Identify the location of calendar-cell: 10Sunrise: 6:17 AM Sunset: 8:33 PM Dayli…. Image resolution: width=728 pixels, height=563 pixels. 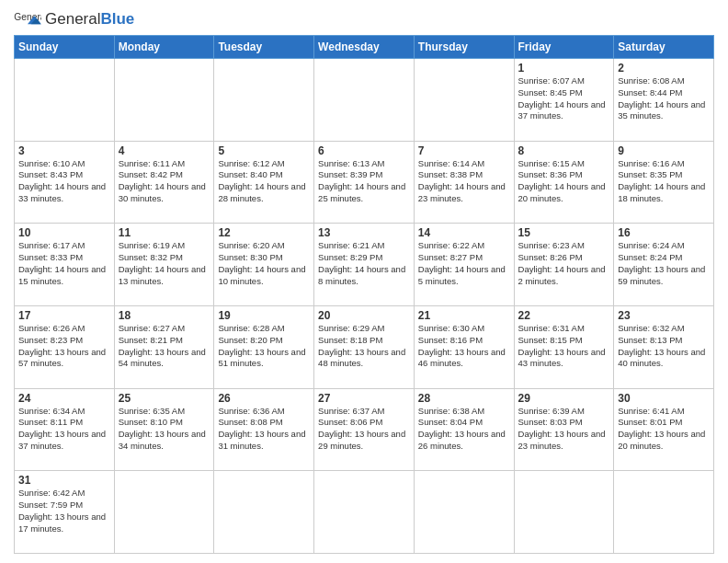
(64, 265).